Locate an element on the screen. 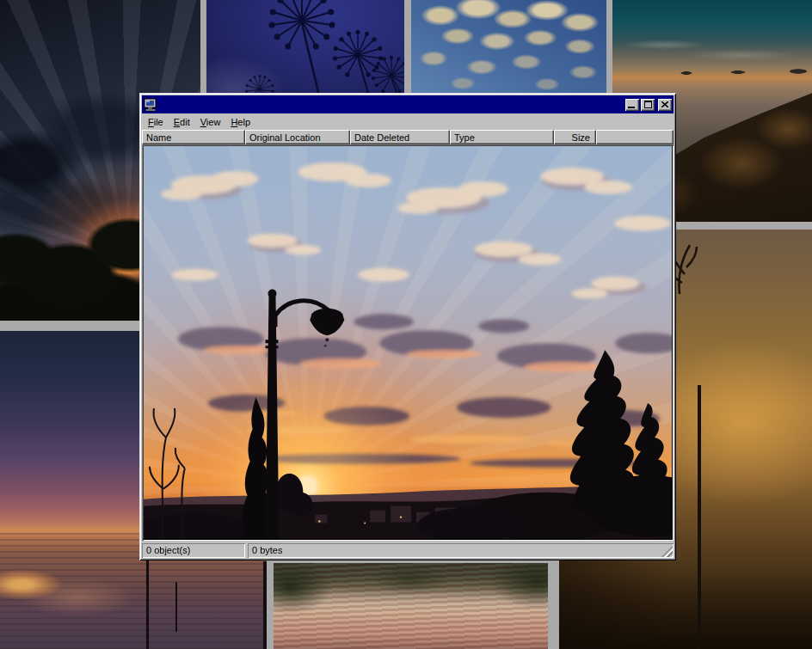  column-header-type: Type is located at coordinates (502, 138).